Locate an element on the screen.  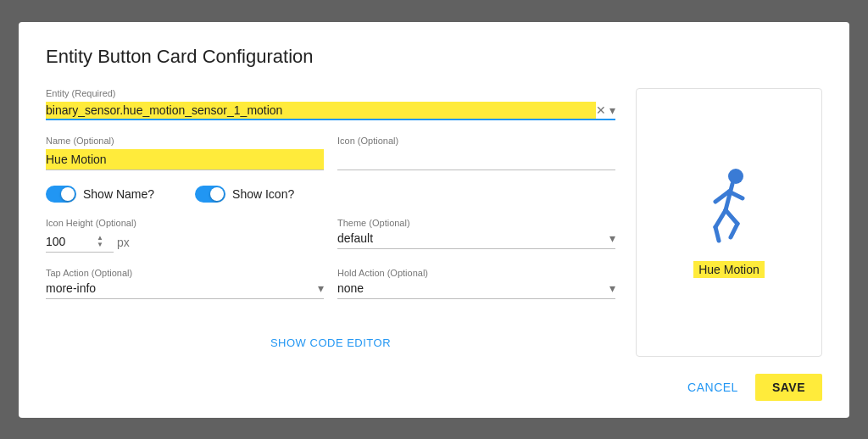
tap-action-dropdown-icon: ▾ is located at coordinates (320, 288).